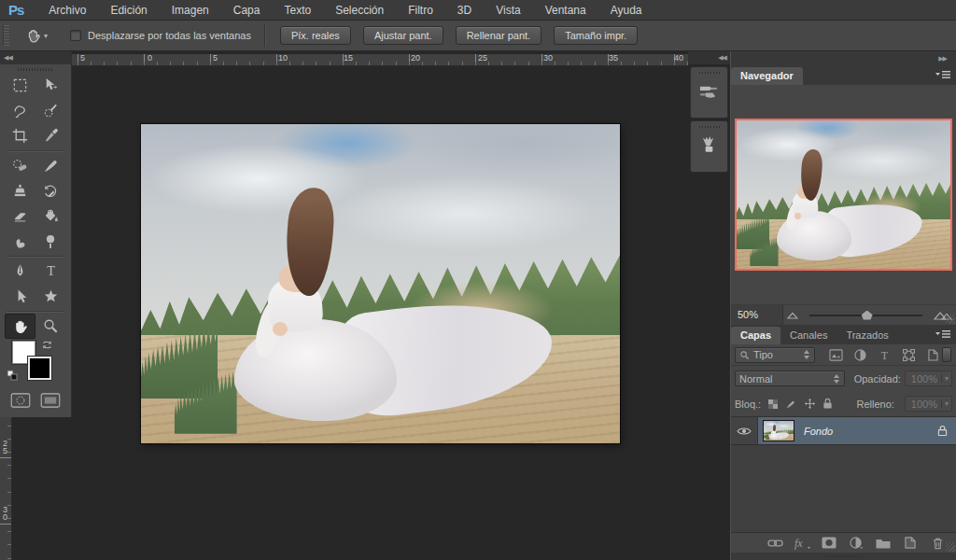  I want to click on options-button: Tamaño impr., so click(596, 35).